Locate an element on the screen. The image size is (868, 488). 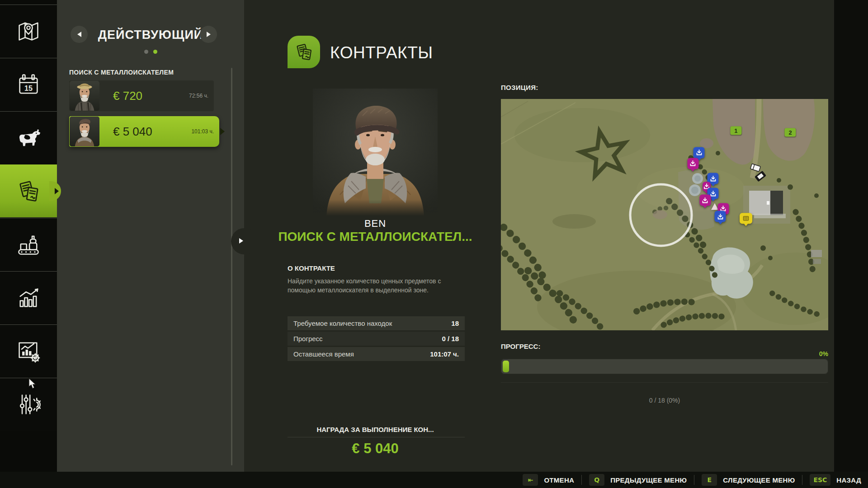
hotkey-back: ESC НАЗАД is located at coordinates (835, 480).